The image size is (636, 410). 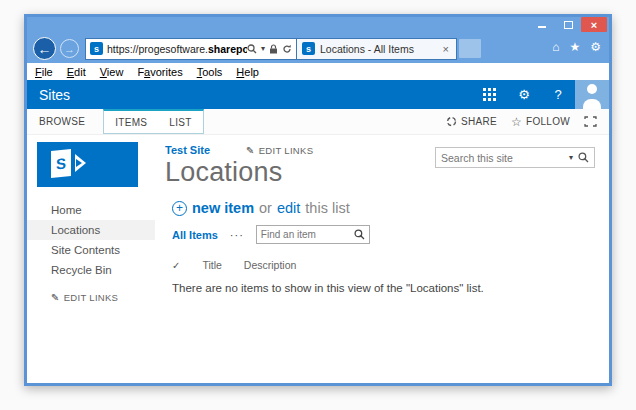 I want to click on new-tab-button, so click(x=470, y=48).